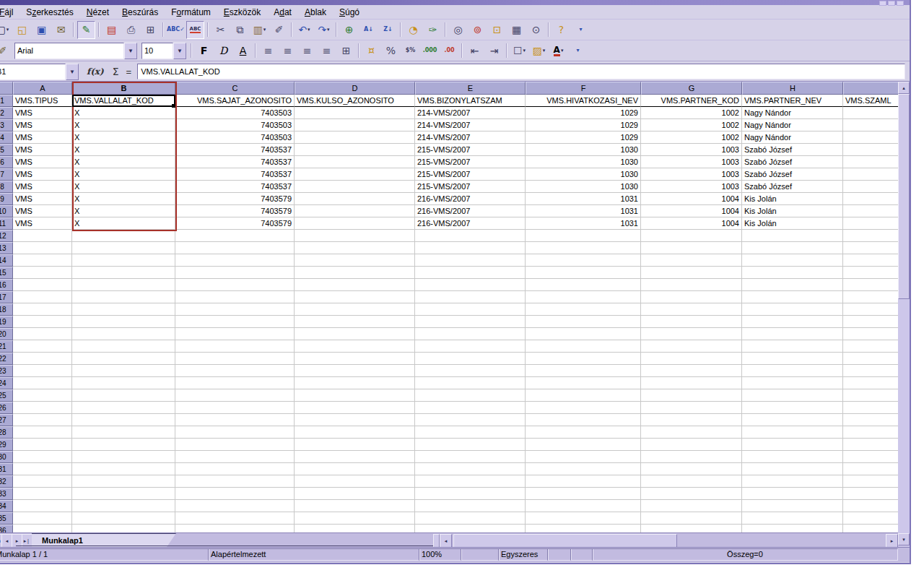  What do you see at coordinates (308, 51) in the screenshot?
I see `align-right-icon: ≡` at bounding box center [308, 51].